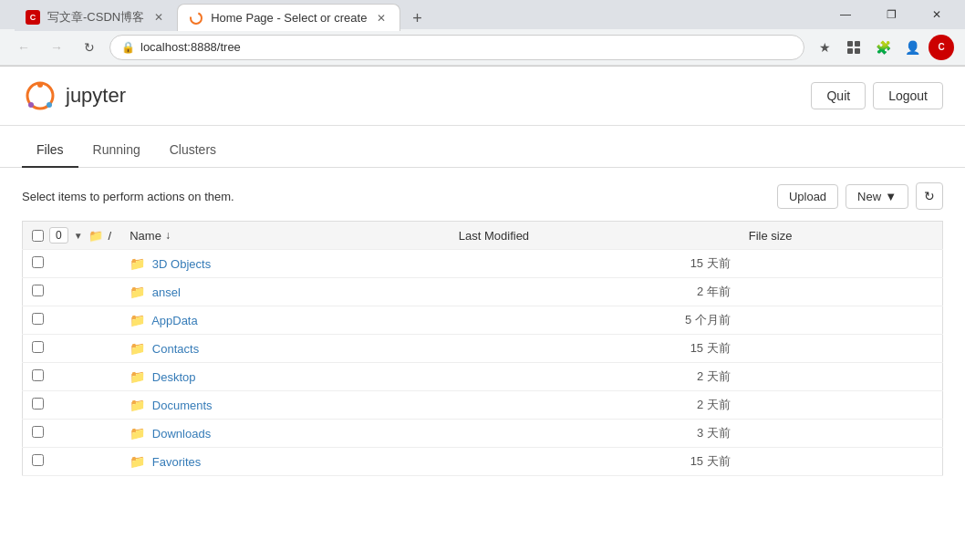  What do you see at coordinates (457, 47) in the screenshot?
I see `url-bar: 🔒 localhost:8888/tree` at bounding box center [457, 47].